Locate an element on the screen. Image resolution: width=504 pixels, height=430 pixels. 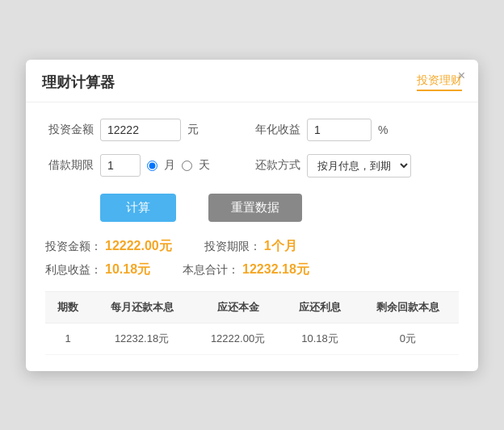
radio-day-label: 天 is located at coordinates (204, 165).